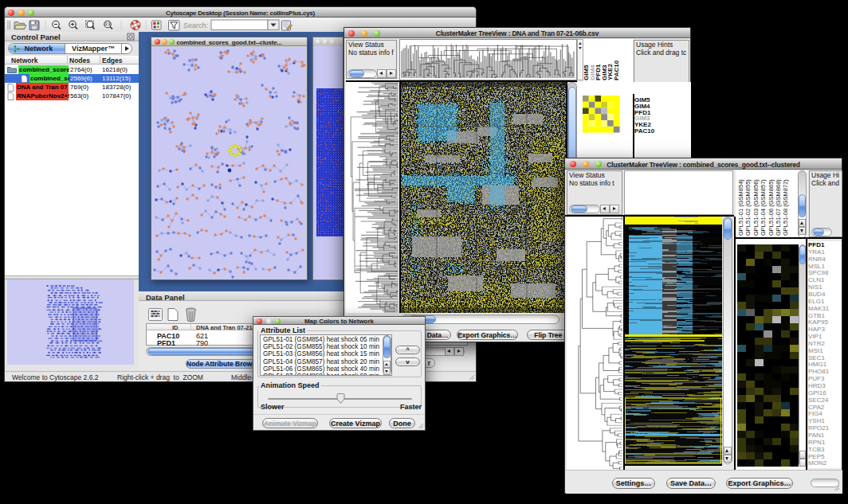 The image size is (848, 504). Describe the element at coordinates (196, 25) in the screenshot. I see `svg-text: Search:` at that location.